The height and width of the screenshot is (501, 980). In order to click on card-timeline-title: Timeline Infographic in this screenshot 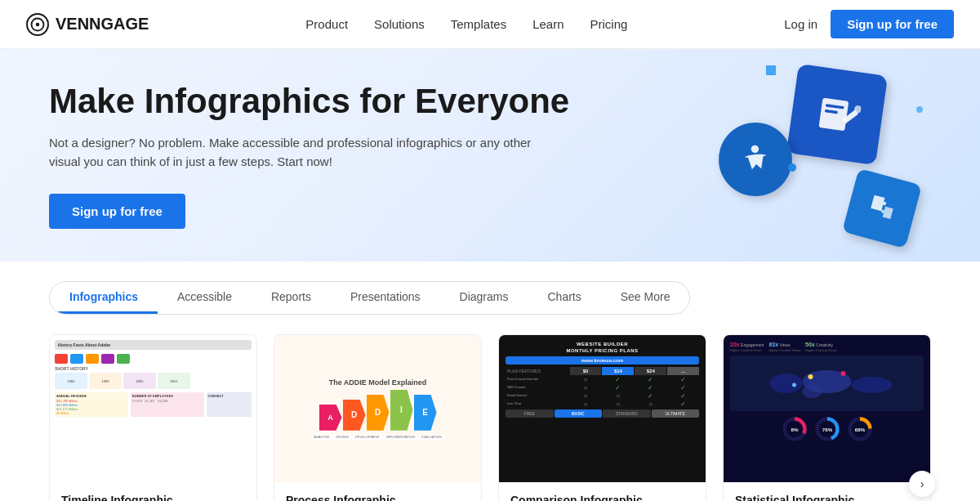, I will do `click(154, 497)`.